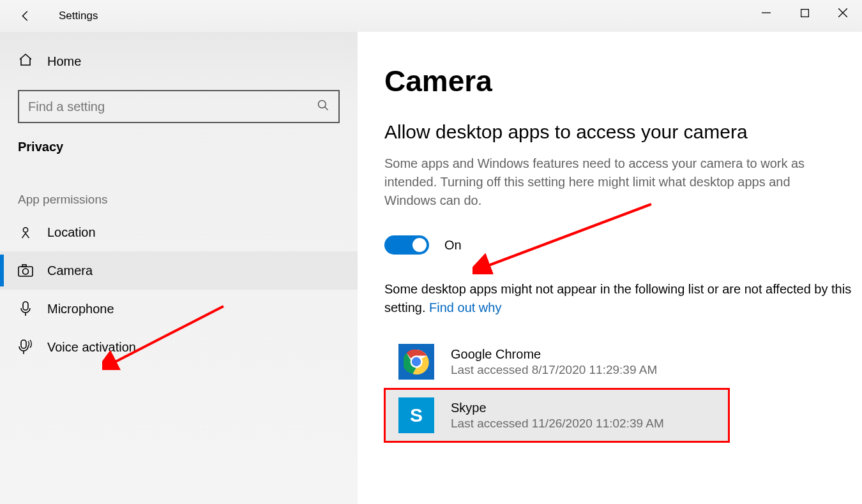 This screenshot has height=504, width=862. Describe the element at coordinates (179, 271) in the screenshot. I see `sidebar-item-camera: Camera` at that location.